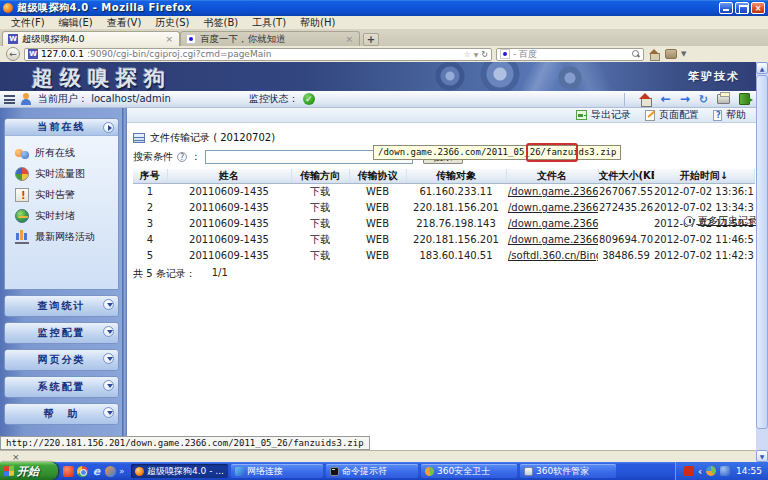 The image size is (768, 480). Describe the element at coordinates (469, 471) in the screenshot. I see `taskbar-window-360safe: 360安全卫士` at that location.